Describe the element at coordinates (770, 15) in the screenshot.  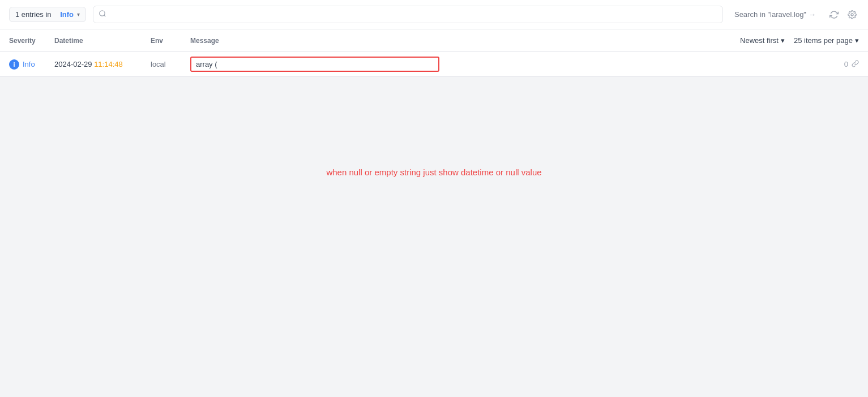
I see `search-in-file-label: Search in "laravel.log"` at that location.